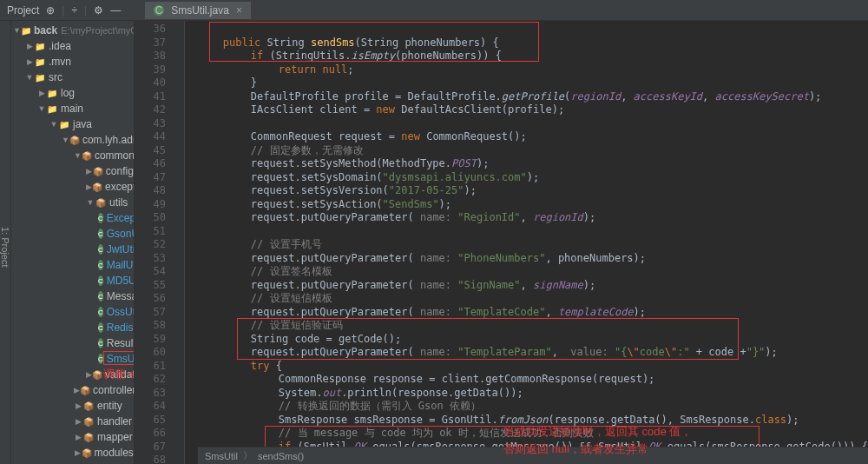 The width and height of the screenshot is (868, 464). I want to click on class-icon: C, so click(159, 10).